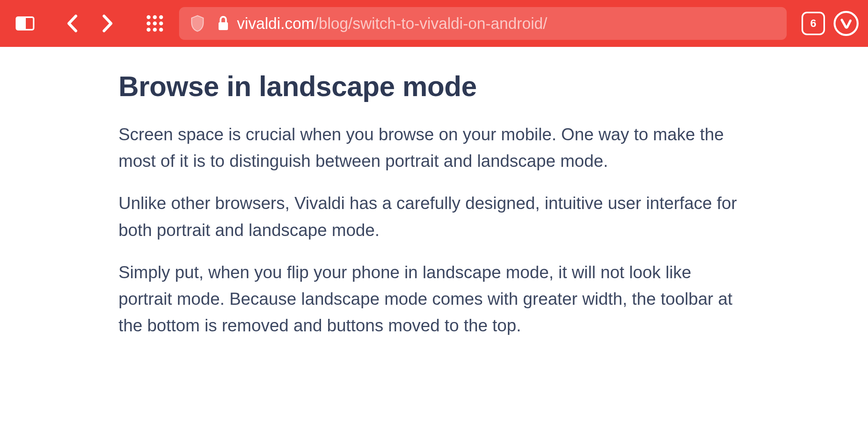 The width and height of the screenshot is (868, 422). What do you see at coordinates (155, 23) in the screenshot?
I see `speed-dial-button` at bounding box center [155, 23].